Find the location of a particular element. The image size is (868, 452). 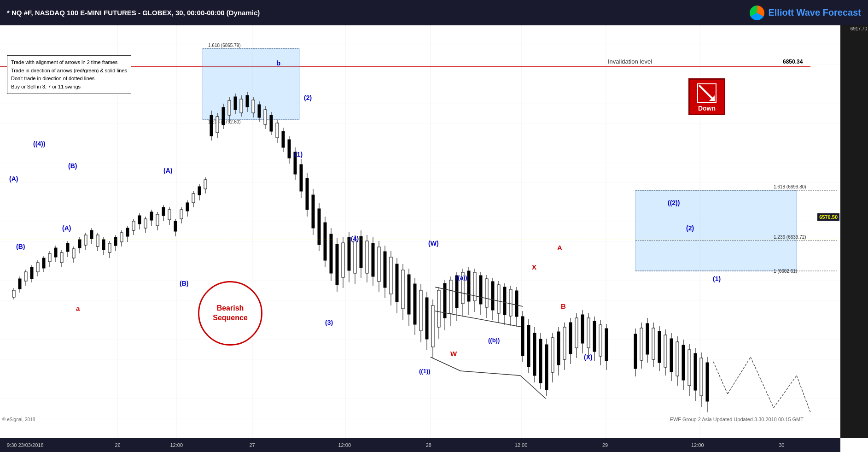

time-tick: 26 is located at coordinates (117, 445).